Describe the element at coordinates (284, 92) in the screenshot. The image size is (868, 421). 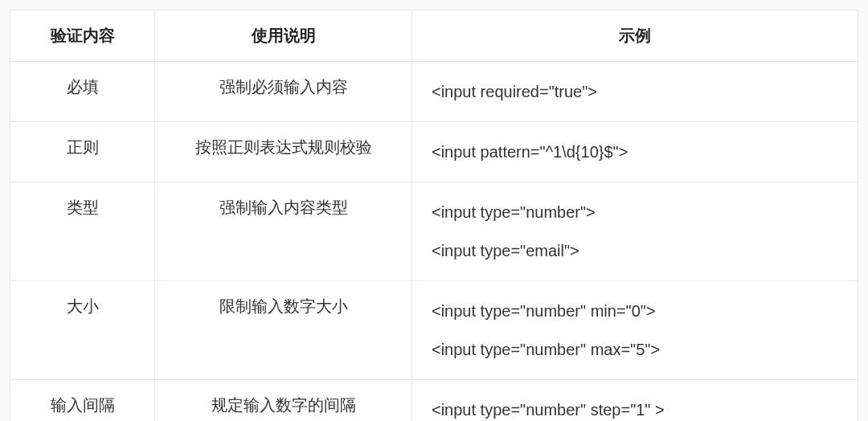
I see `cell-desc: 强制必须输入内容` at that location.